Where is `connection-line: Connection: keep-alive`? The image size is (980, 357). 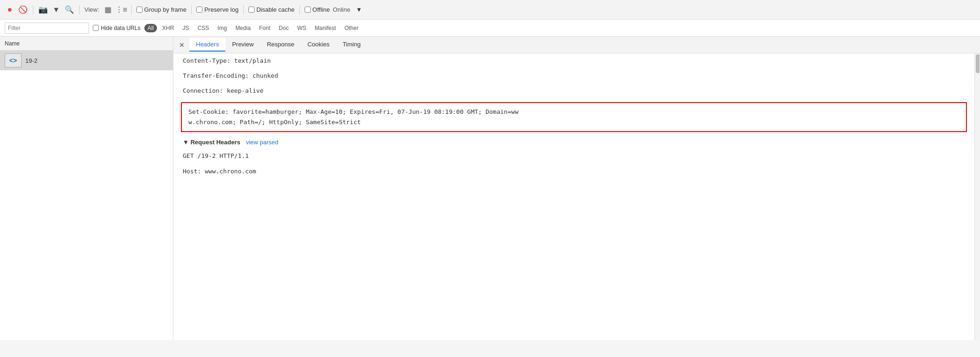 connection-line: Connection: keep-alive is located at coordinates (574, 91).